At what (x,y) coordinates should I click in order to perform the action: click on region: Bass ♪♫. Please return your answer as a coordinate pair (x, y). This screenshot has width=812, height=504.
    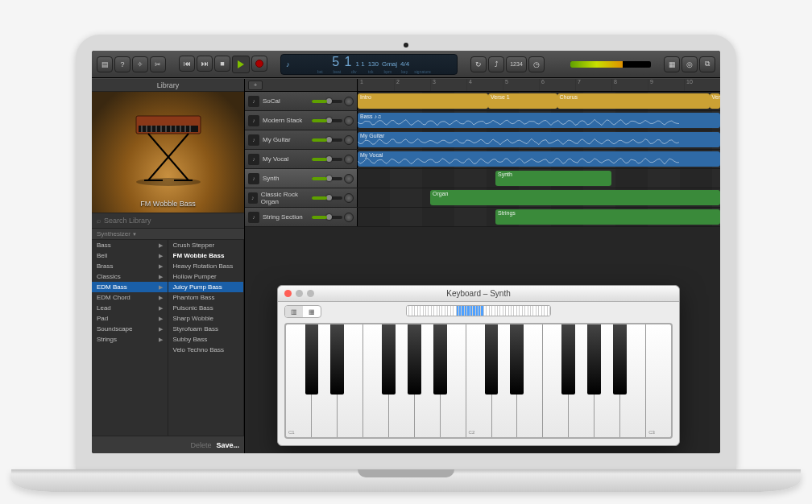
    Looking at the image, I should click on (539, 121).